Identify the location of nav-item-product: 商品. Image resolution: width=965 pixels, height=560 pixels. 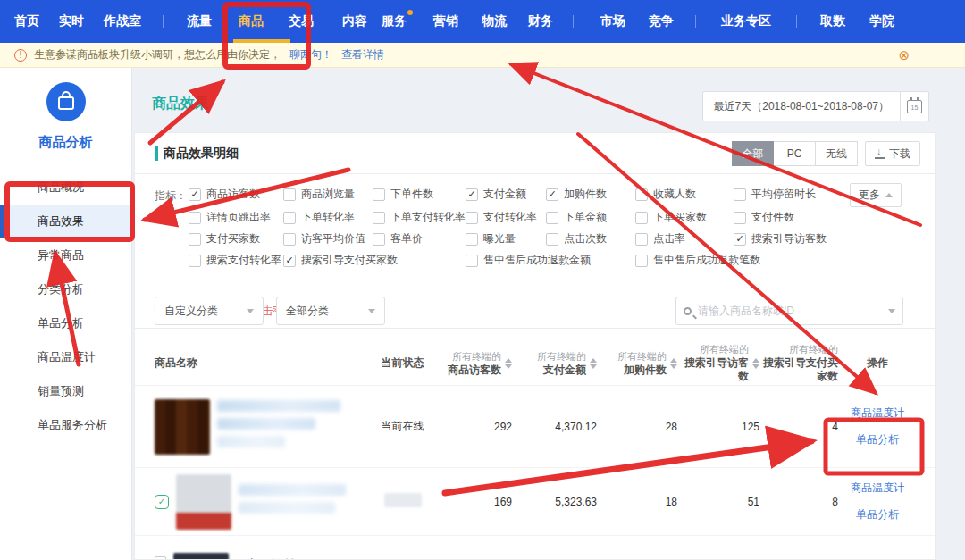
(251, 21).